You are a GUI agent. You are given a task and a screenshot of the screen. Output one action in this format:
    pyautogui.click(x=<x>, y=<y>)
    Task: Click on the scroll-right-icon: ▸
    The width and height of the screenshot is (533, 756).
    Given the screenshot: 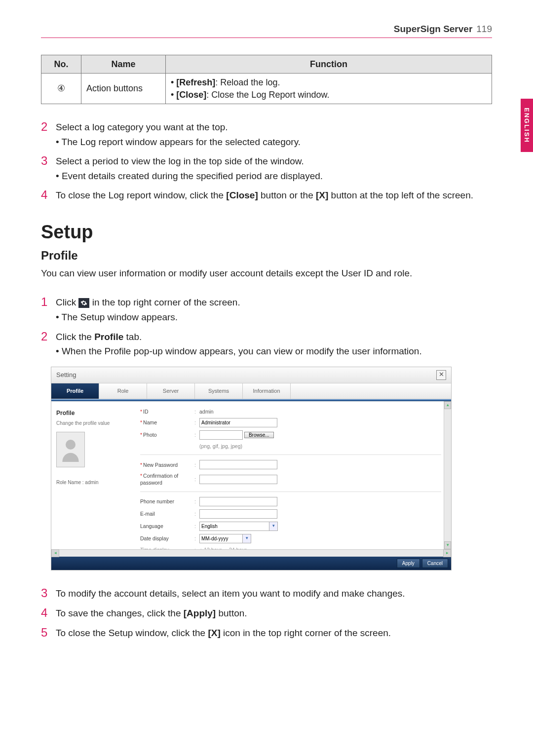 What is the action you would take?
    pyautogui.click(x=447, y=553)
    